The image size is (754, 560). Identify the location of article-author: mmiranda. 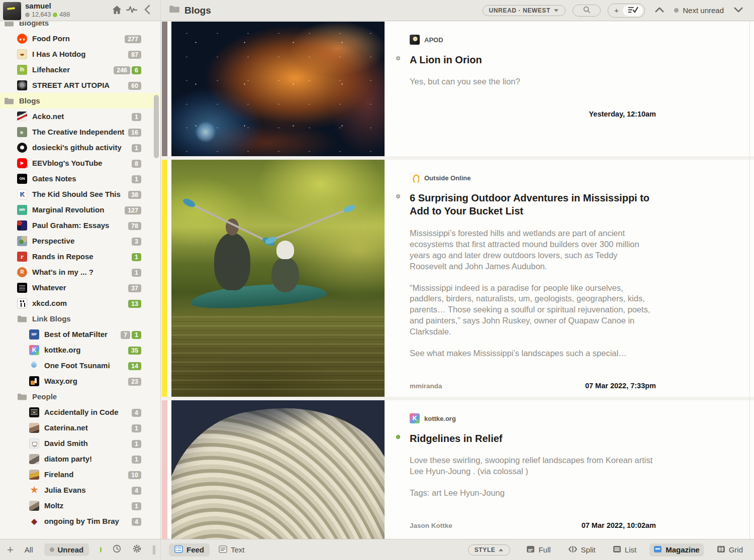
(426, 386).